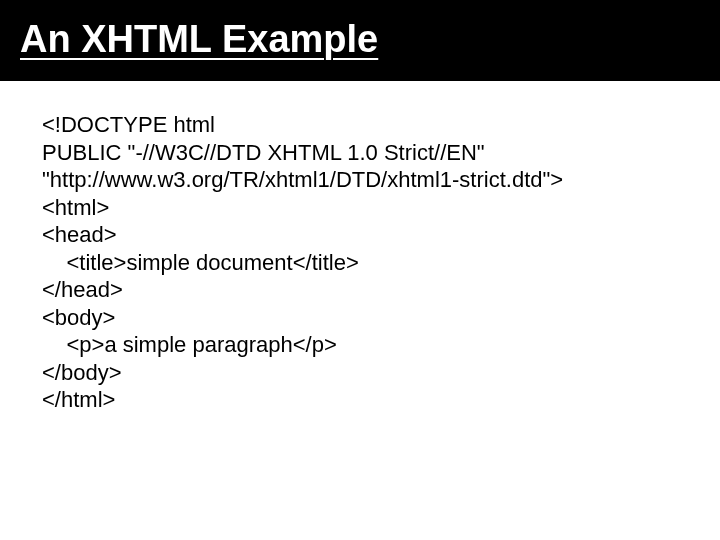 Image resolution: width=720 pixels, height=540 pixels. Describe the element at coordinates (360, 400) in the screenshot. I see `code-line: </html>` at that location.